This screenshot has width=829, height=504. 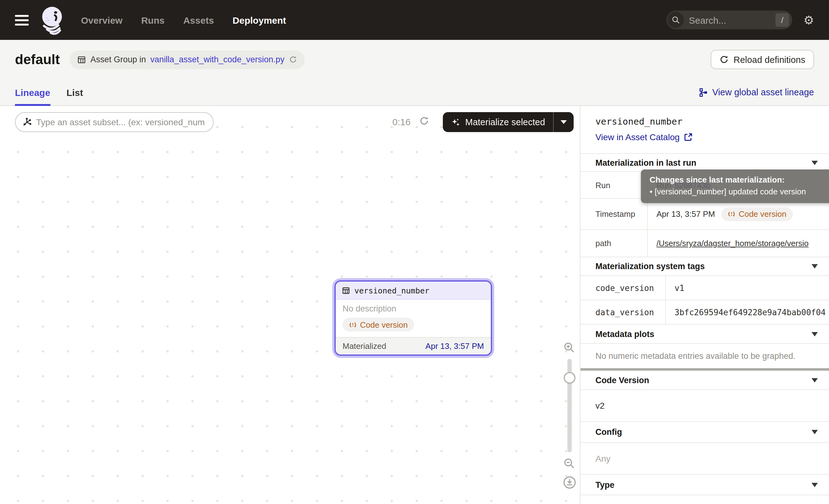 What do you see at coordinates (705, 380) in the screenshot?
I see `section-code-version: Code Version` at bounding box center [705, 380].